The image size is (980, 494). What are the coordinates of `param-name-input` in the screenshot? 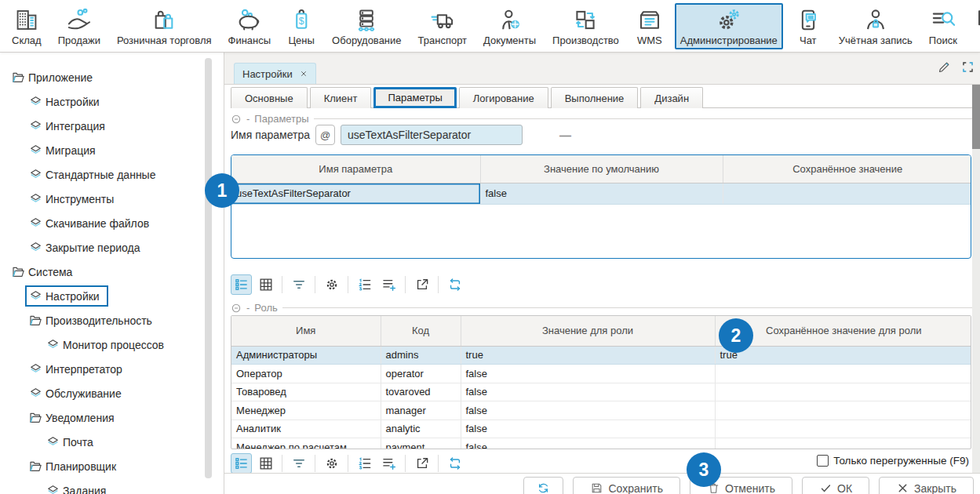 It's located at (432, 135).